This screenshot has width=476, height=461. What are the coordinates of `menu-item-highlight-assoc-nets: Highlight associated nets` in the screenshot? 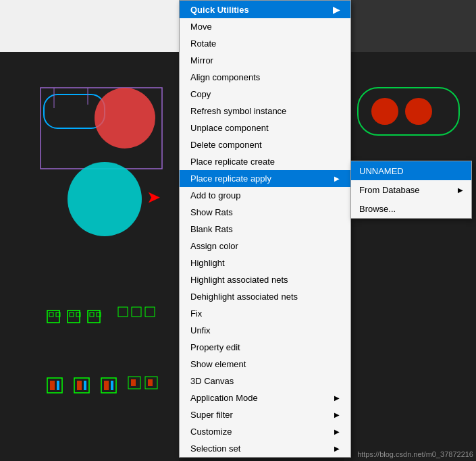 It's located at (265, 279).